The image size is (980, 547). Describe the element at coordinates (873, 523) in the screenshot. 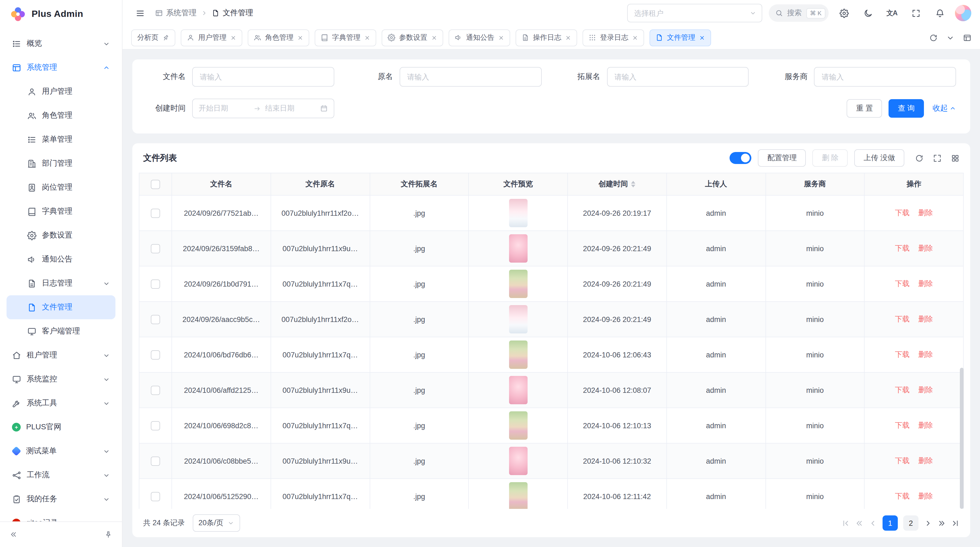

I see `prev-page-button` at that location.